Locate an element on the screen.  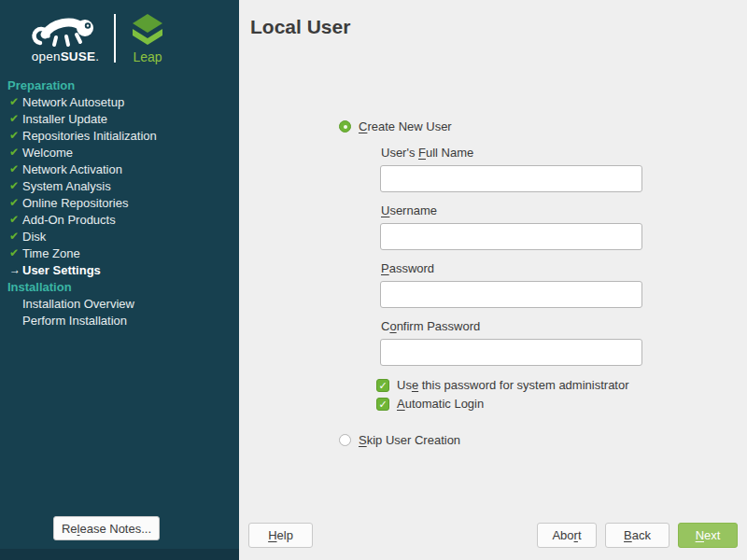
username-label: Username is located at coordinates (409, 211).